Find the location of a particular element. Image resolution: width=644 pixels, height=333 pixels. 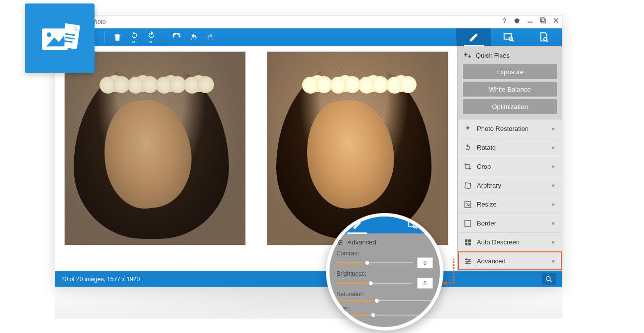

toolbar-tabs is located at coordinates (509, 37).